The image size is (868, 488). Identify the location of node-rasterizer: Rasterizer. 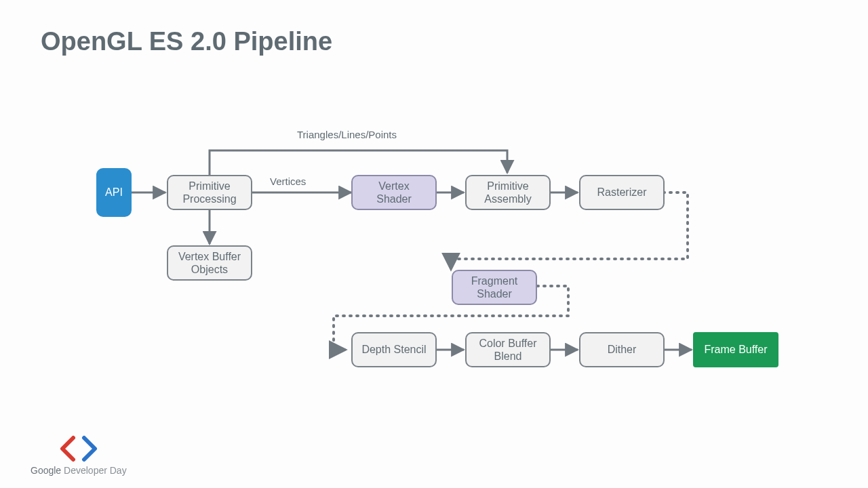
(622, 192).